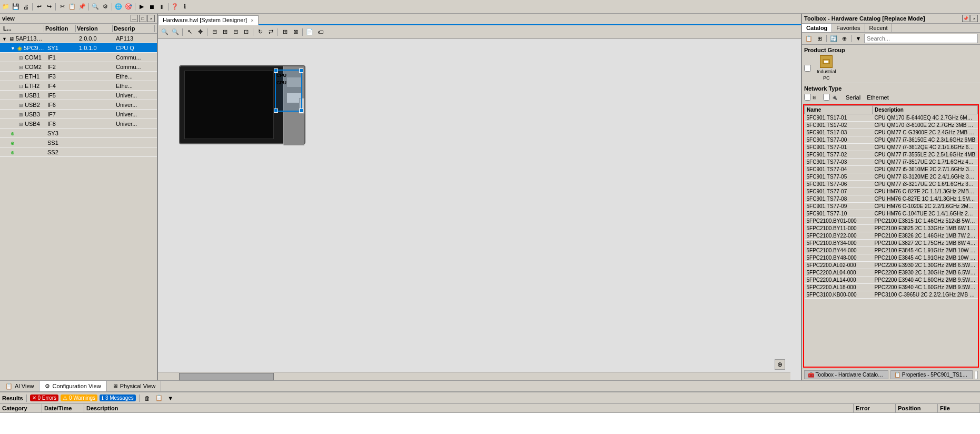 This screenshot has width=980, height=434. Describe the element at coordinates (78, 143) in the screenshot. I see `tree-item-ss1: ⊕ SS1` at that location.